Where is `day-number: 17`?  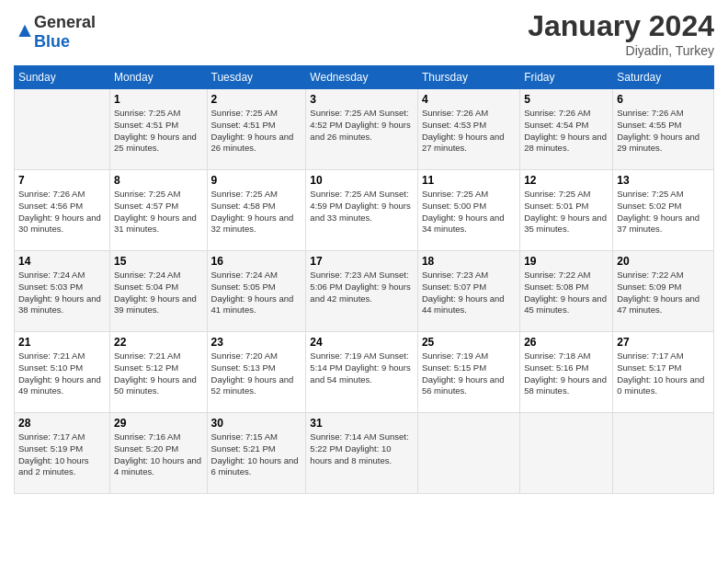
day-number: 17 is located at coordinates (362, 261).